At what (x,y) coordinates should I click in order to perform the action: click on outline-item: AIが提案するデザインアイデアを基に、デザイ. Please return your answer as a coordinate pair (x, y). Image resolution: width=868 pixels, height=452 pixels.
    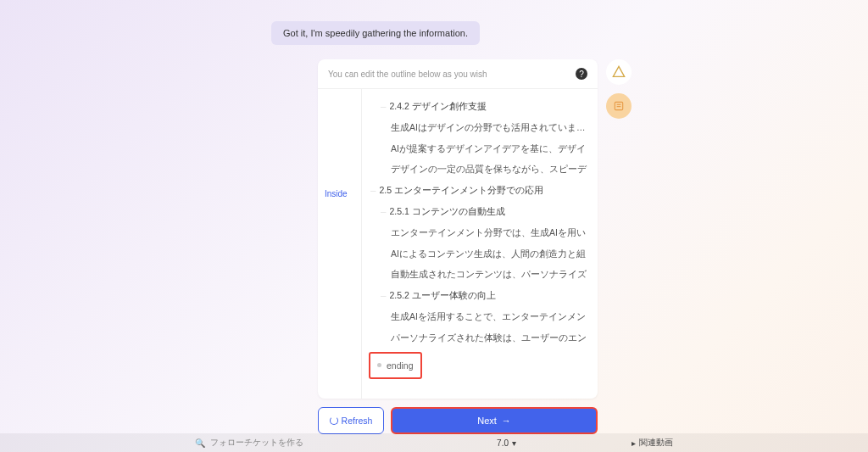
    Looking at the image, I should click on (490, 149).